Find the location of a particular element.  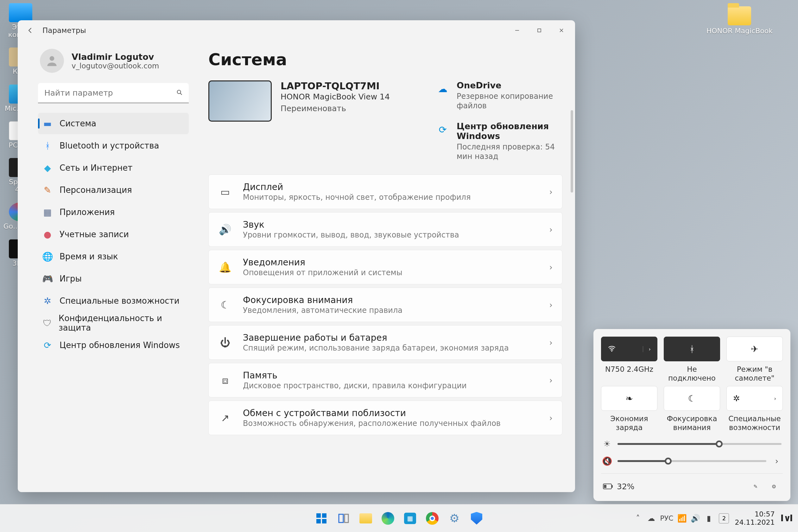

search-input is located at coordinates (113, 93).